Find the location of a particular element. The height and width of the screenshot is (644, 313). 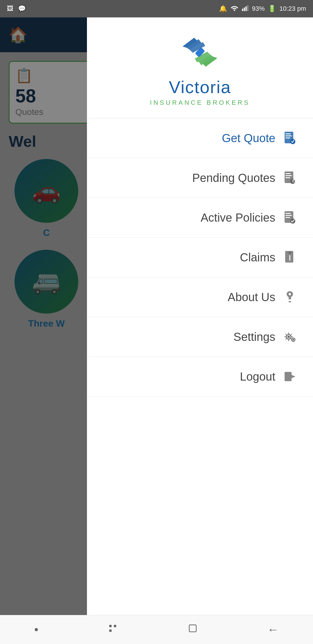

status-bar-right: 🔔 93% 🔋 10:23 pm is located at coordinates (263, 9).